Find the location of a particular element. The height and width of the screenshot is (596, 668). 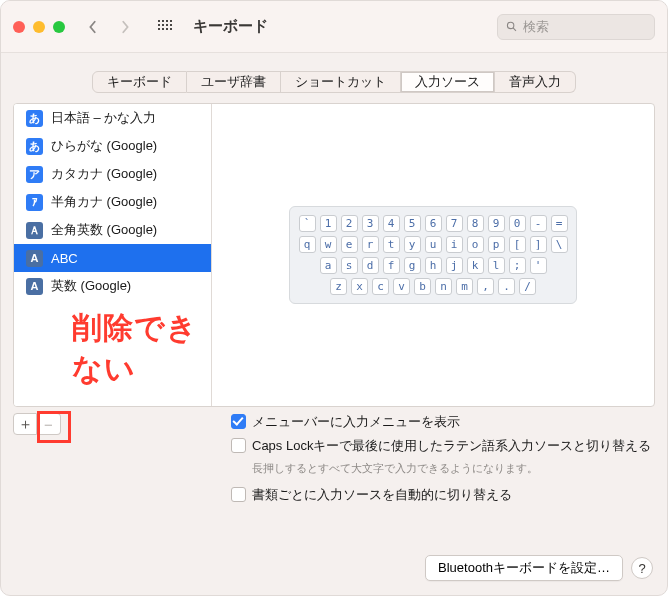

key: 3 is located at coordinates (370, 224).